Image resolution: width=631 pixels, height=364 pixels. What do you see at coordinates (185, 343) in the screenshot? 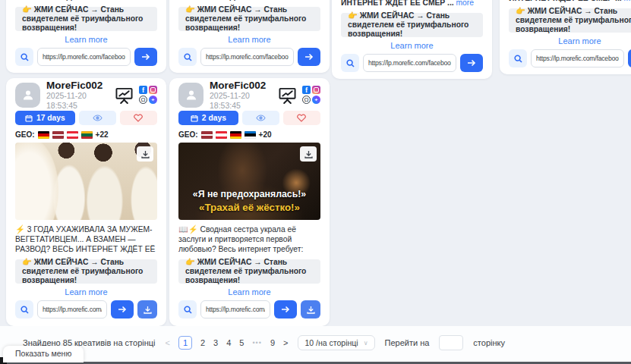
I see `pagination-page-1: 1` at bounding box center [185, 343].